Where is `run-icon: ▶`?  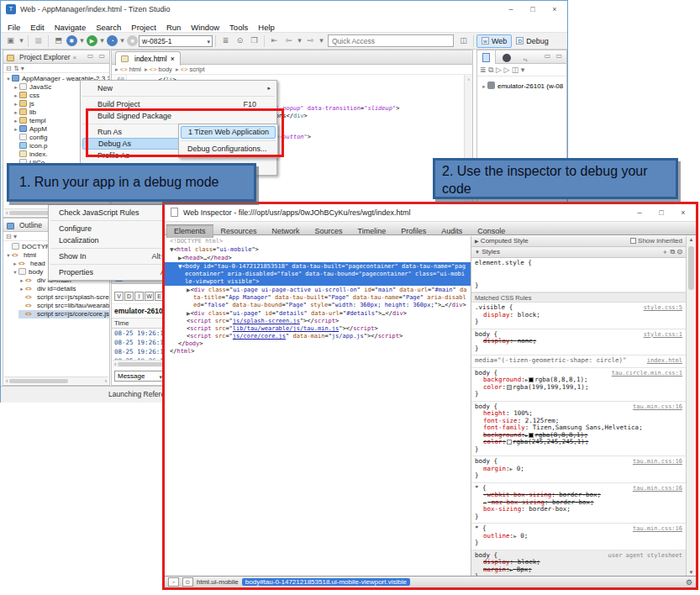 run-icon: ▶ is located at coordinates (92, 40).